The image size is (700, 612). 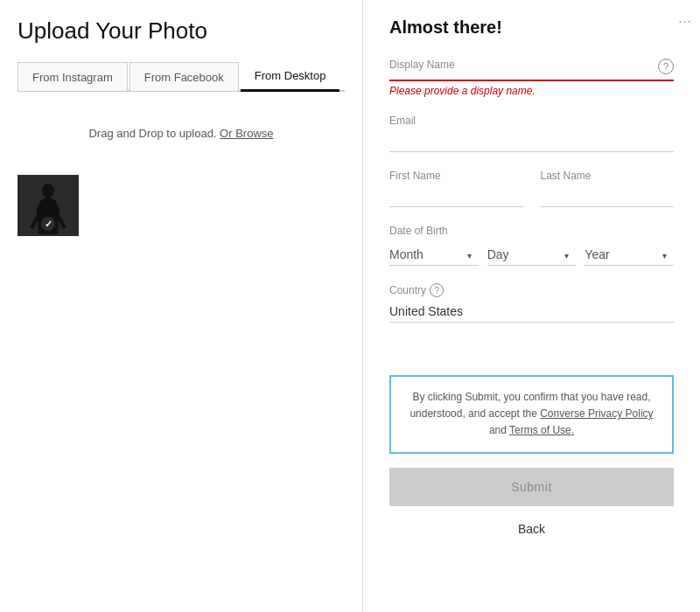 I want to click on upload-area: Drag and Drop to upload. Or Browse, so click(x=181, y=133).